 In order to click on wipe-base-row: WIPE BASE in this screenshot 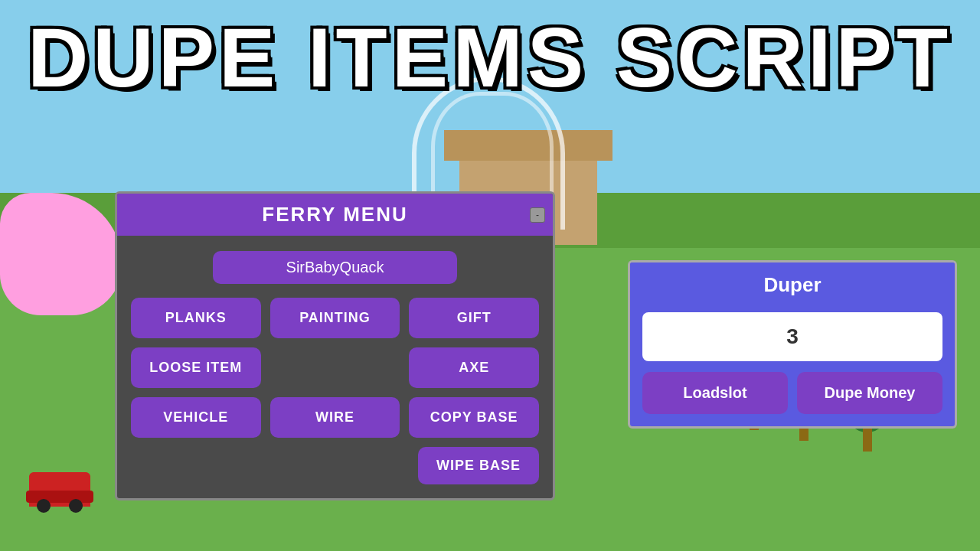, I will do `click(335, 465)`.